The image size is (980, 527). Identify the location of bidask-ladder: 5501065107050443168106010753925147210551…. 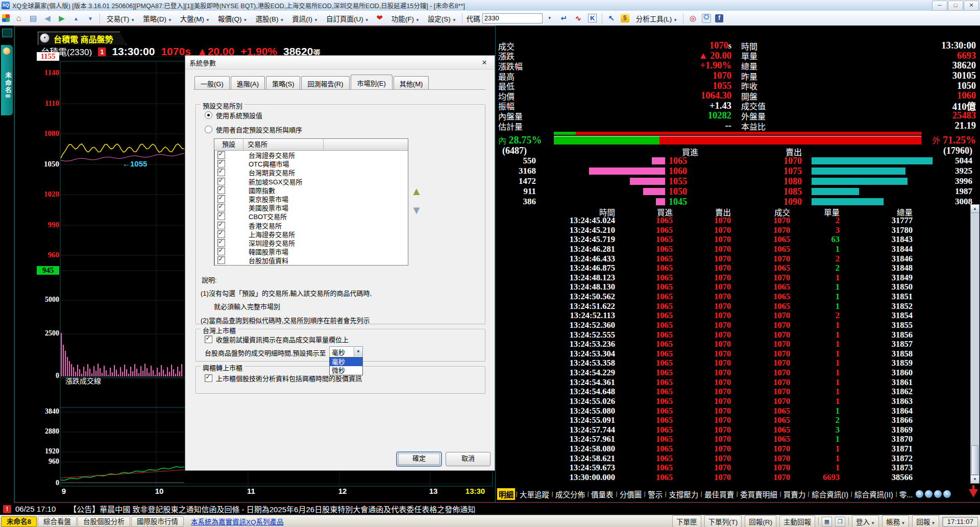
(737, 181).